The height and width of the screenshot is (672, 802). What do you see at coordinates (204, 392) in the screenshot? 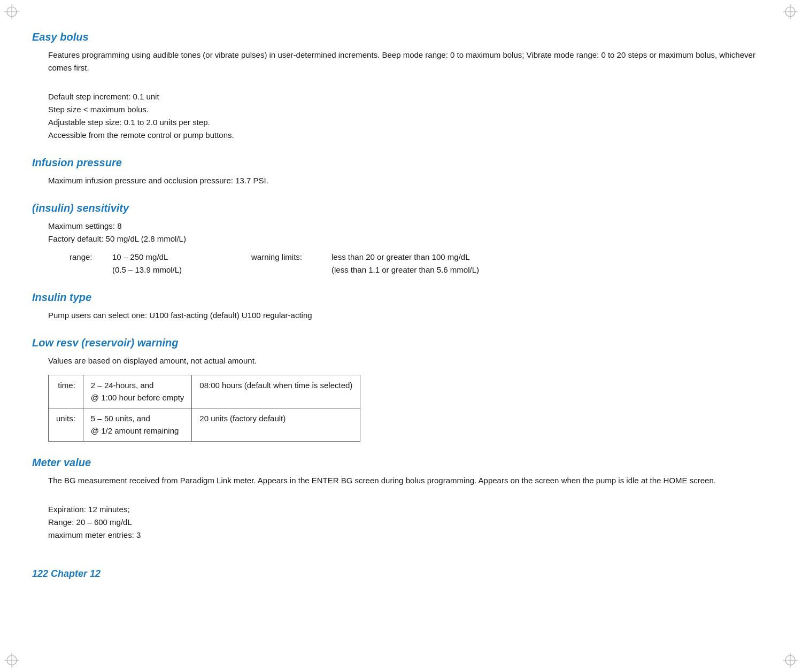
I see `table-row: time: 2 – 24-hours, and @ 1:00 hour befo…` at bounding box center [204, 392].